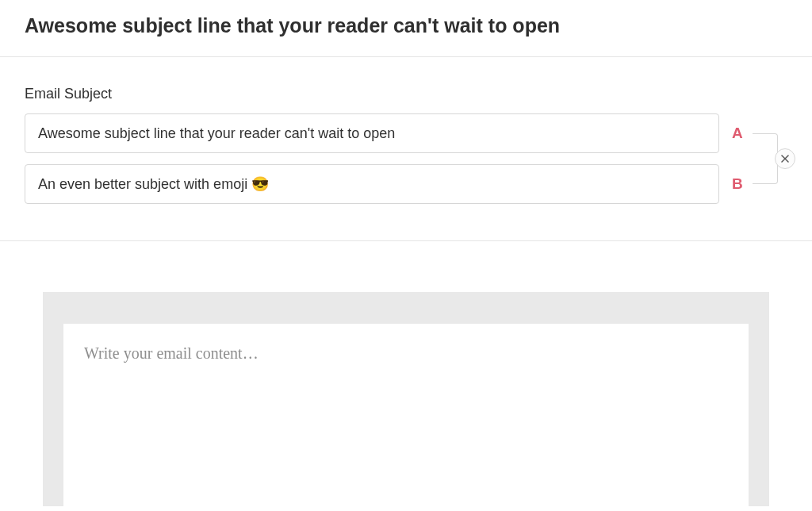 This screenshot has height=511, width=812. What do you see at coordinates (406, 25) in the screenshot?
I see `page-title: Awesome subject line that your reader ca…` at bounding box center [406, 25].